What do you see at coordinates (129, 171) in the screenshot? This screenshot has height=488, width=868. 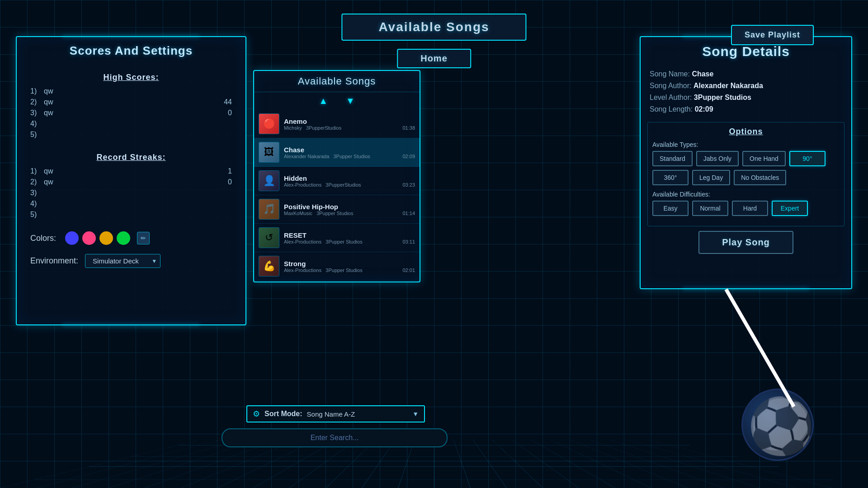 I see `streak-name: qw` at bounding box center [129, 171].